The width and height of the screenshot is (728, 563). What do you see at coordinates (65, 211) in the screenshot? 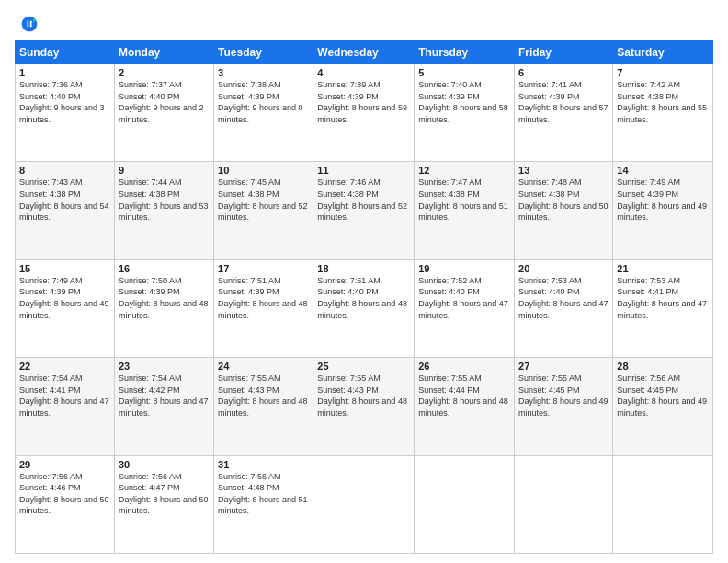
I see `calendar-day-cell: 8 Sunrise: 7:43 AMSunset: 4:38 PMDayligh…` at bounding box center [65, 211].